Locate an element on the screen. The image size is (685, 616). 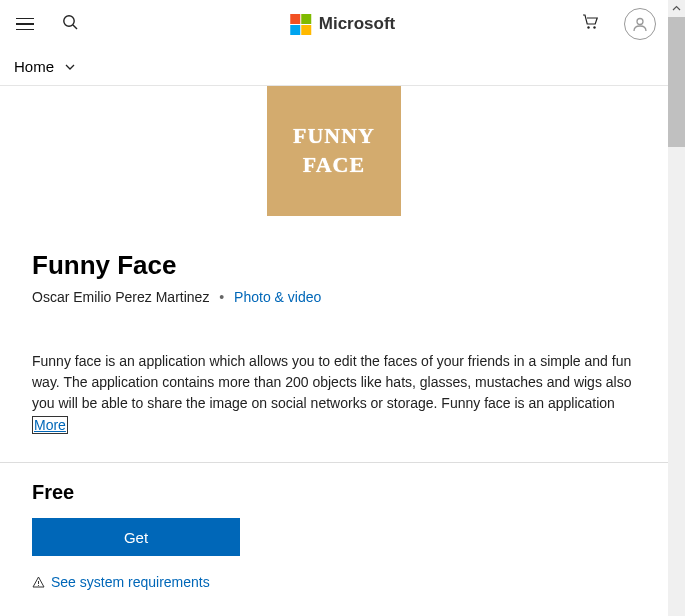
app-icon: FUNNY FACE is located at coordinates (334, 151).